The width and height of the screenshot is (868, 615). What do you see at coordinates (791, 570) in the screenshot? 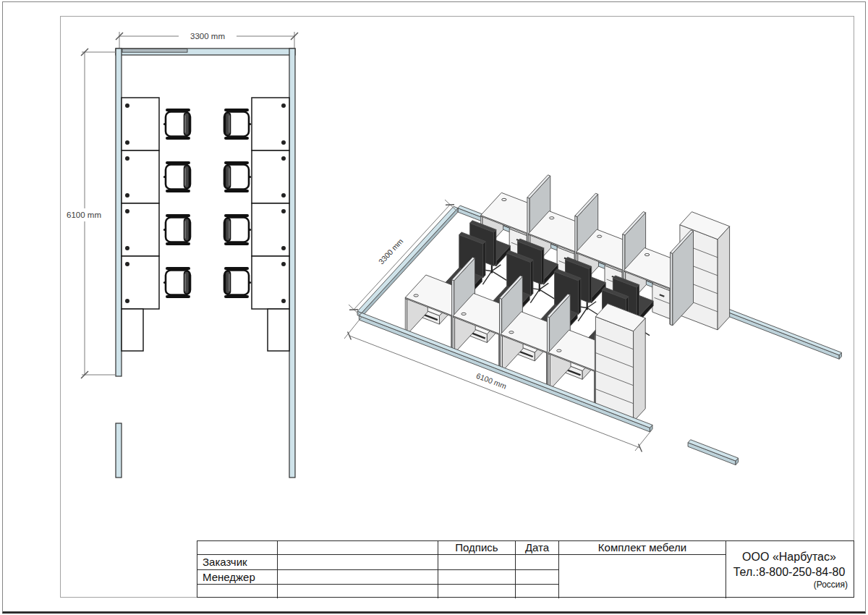
I see `company-info-cell: ООО «Нарбутас» Тел.:8-800-250-84-80 (Рос…` at bounding box center [791, 570].